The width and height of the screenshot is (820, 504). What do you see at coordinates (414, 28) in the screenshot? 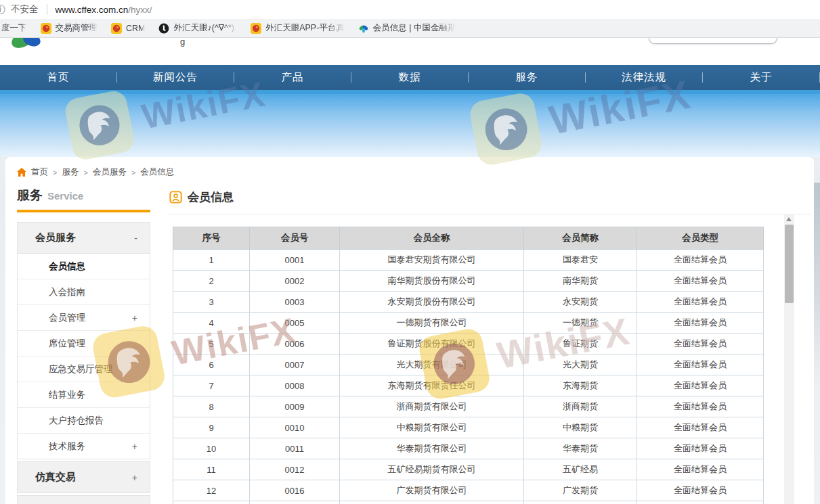
I see `bookmark-label: 会员信息 | 中国金融期` at bounding box center [414, 28].